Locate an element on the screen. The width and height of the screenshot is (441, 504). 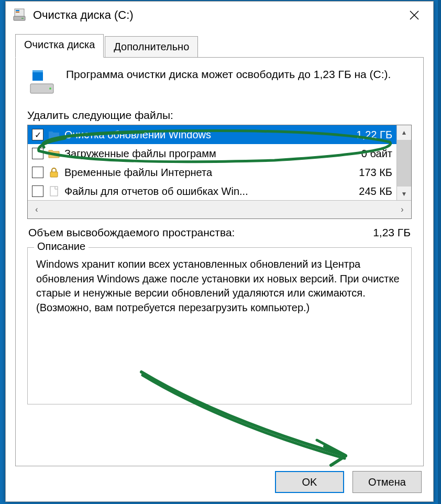
window-title: Очистка диска (C:) is located at coordinates (217, 15).